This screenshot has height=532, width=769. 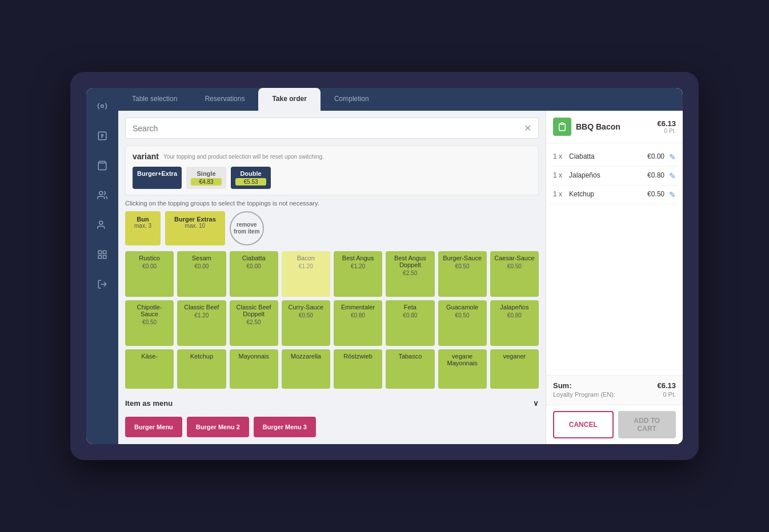 I want to click on item-name-3: Ketchup, so click(x=607, y=194).